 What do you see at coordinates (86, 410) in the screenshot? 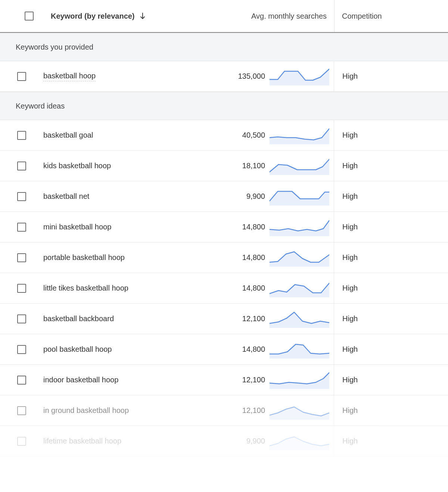
I see `keyword-text: in ground basketball hoop` at bounding box center [86, 410].